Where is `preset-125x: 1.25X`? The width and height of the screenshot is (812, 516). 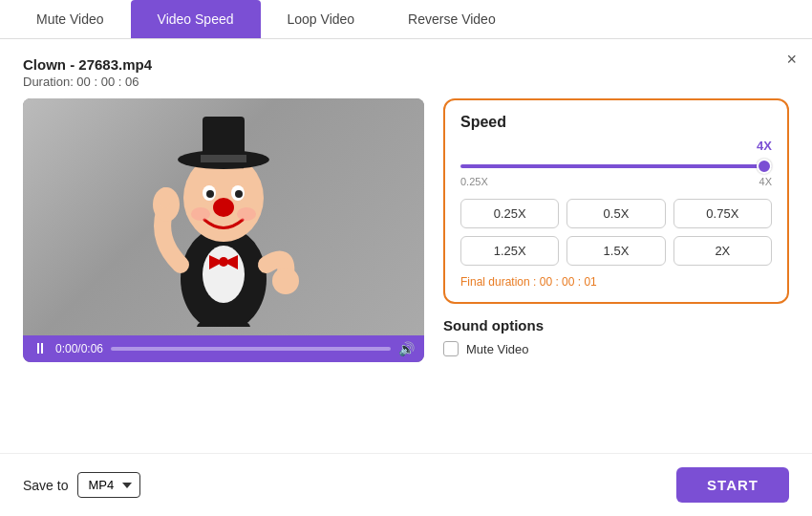 preset-125x: 1.25X is located at coordinates (510, 250).